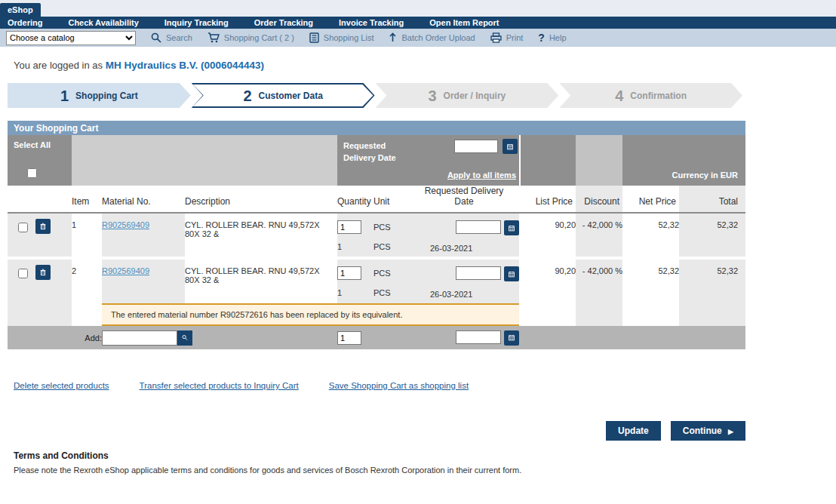  What do you see at coordinates (349, 338) in the screenshot?
I see `add-quantity-input` at bounding box center [349, 338].